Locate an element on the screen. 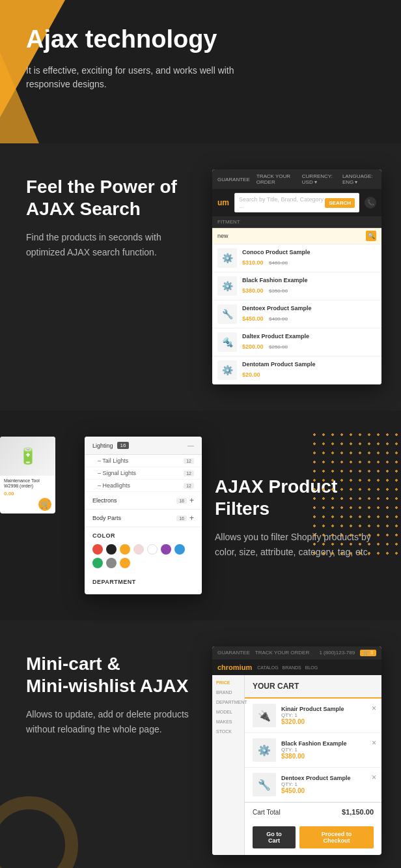 This screenshot has height=868, width=401. result-price-new-4: $200.00 is located at coordinates (253, 347).